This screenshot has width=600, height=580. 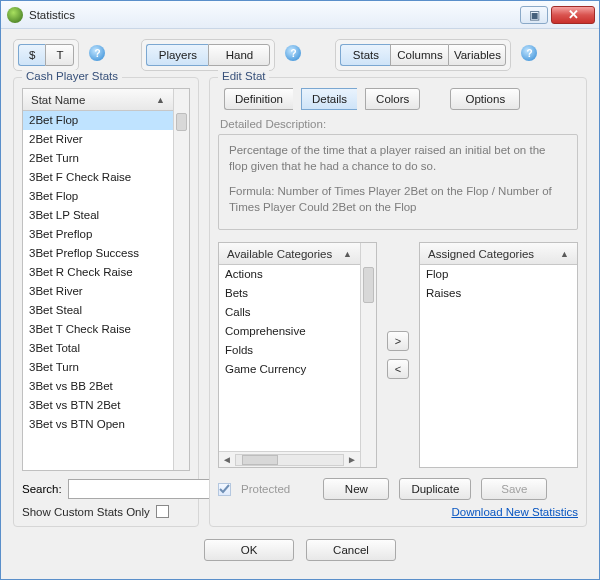 I want to click on right-panel-legend: Edit Stat, so click(x=244, y=76).